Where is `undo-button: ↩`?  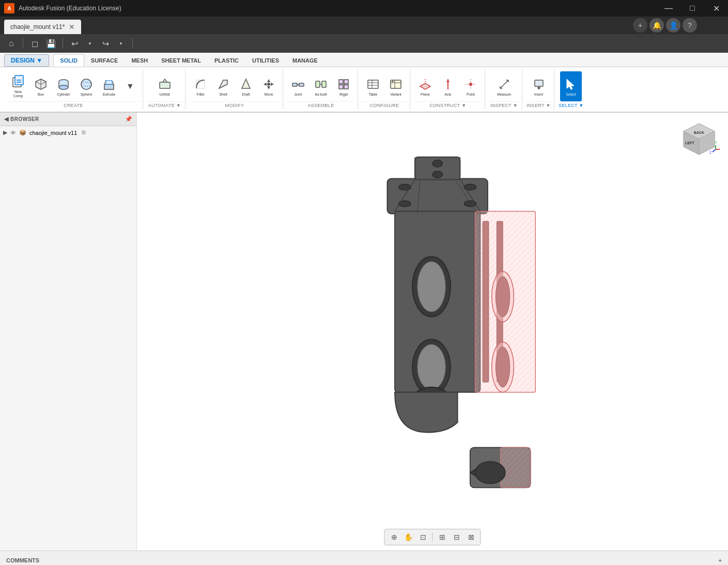
undo-button: ↩ is located at coordinates (74, 43).